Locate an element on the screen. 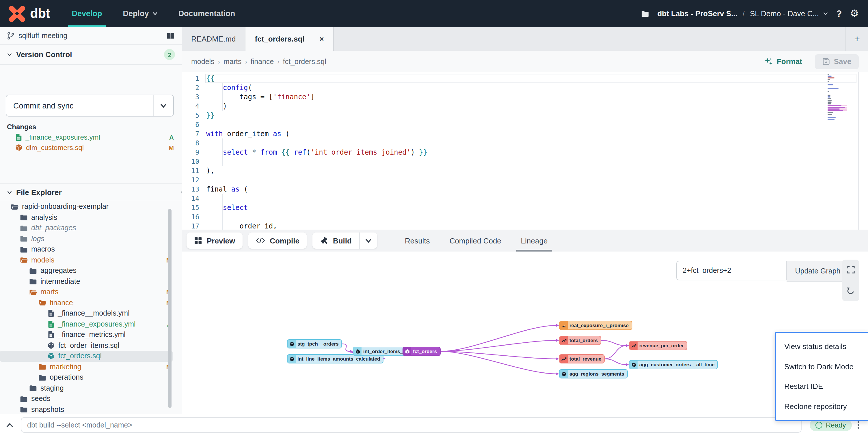  lineage-node-label: revenue_per_order is located at coordinates (662, 345).